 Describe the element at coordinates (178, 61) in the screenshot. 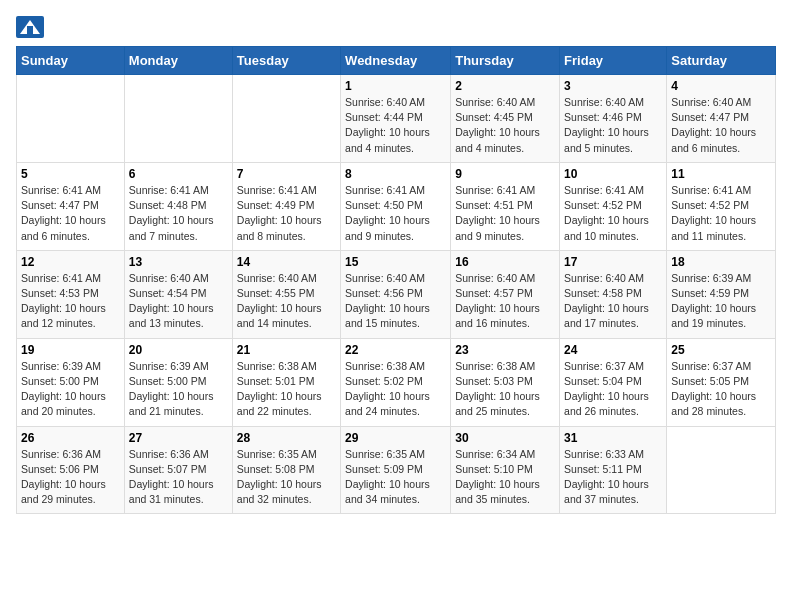

I see `weekday-header: Monday` at that location.